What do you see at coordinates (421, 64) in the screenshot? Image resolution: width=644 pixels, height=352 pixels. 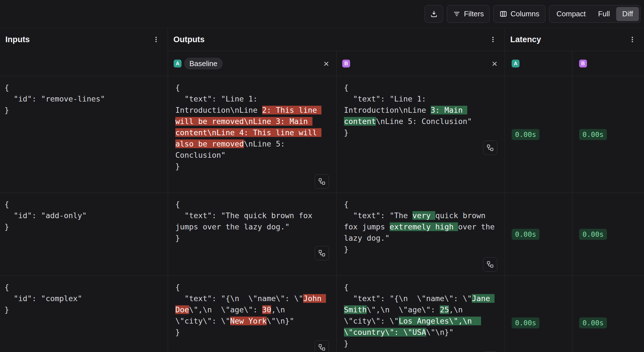 I see `experiment-b-header: B ×` at bounding box center [421, 64].